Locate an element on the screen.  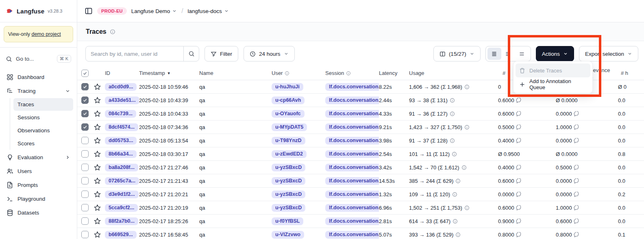
column-visibility-button: (15/27) is located at coordinates (457, 54).